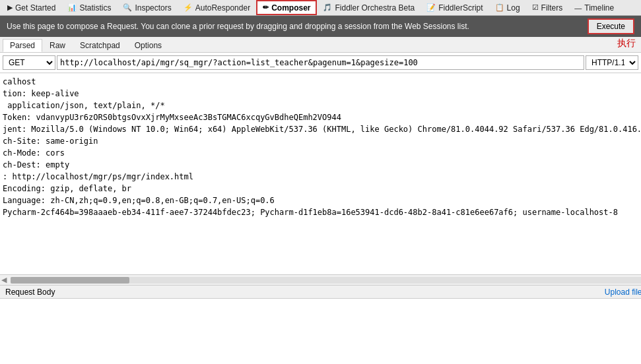 This screenshot has height=364, width=641. What do you see at coordinates (265, 8) in the screenshot?
I see `composer-icon: ✏` at bounding box center [265, 8].